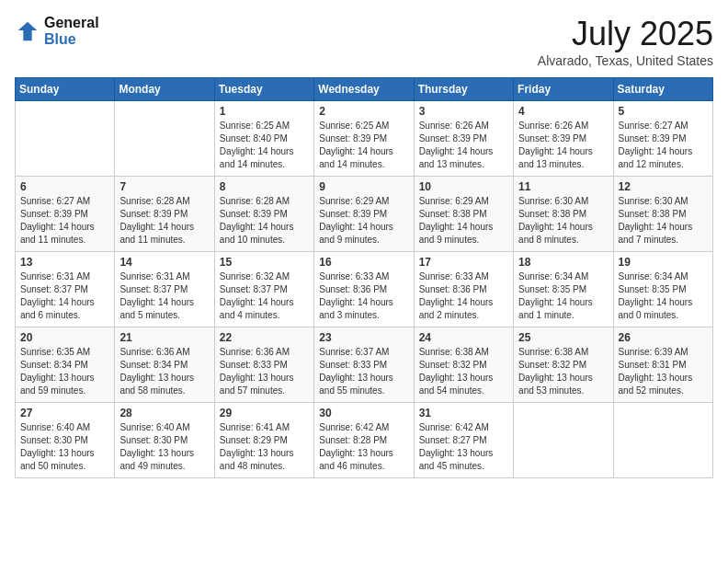  What do you see at coordinates (65, 214) in the screenshot?
I see `calendar-cell: 6Sunrise: 6:27 AM Sunset: 8:39 PM Daylig…` at bounding box center [65, 214].